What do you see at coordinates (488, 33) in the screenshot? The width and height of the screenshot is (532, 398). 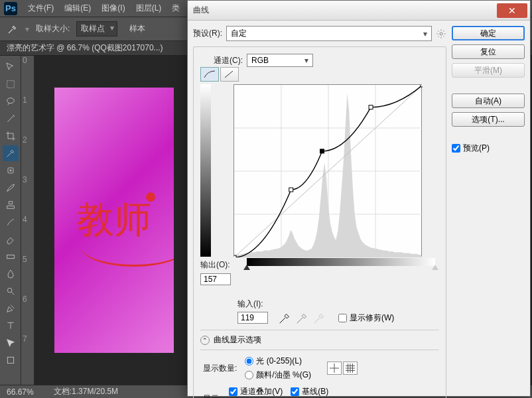 I see `ok-button: 确定` at bounding box center [488, 33].